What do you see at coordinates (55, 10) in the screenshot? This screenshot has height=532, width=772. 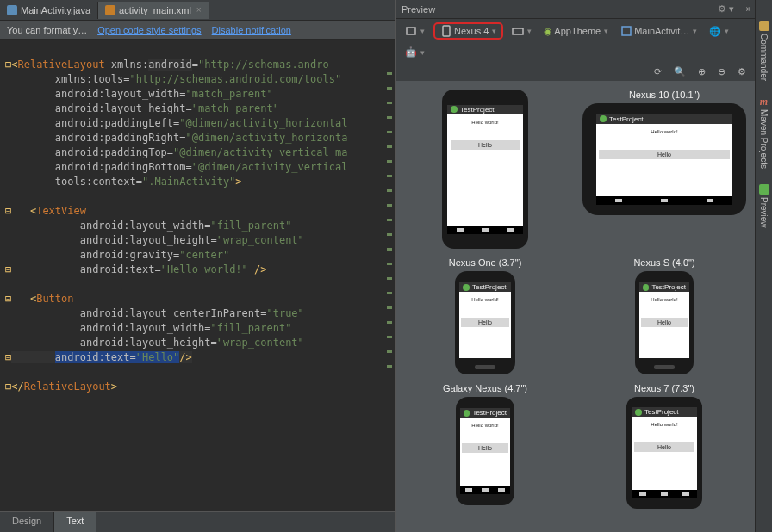 I see `tab-label: MainActivity.java` at bounding box center [55, 10].